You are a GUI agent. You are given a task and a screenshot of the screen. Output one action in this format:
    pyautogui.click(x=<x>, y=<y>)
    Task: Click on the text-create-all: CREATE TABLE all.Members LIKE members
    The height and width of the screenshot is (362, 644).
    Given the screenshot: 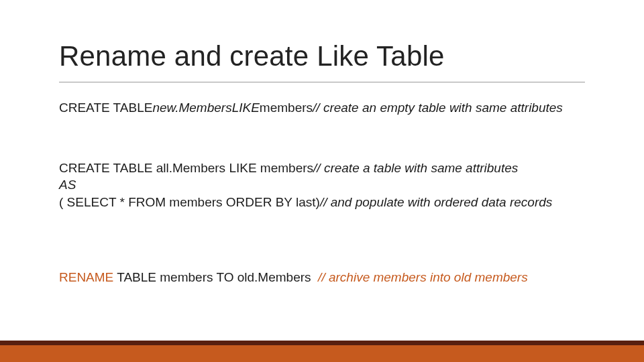 What is the action you would take?
    pyautogui.click(x=186, y=168)
    